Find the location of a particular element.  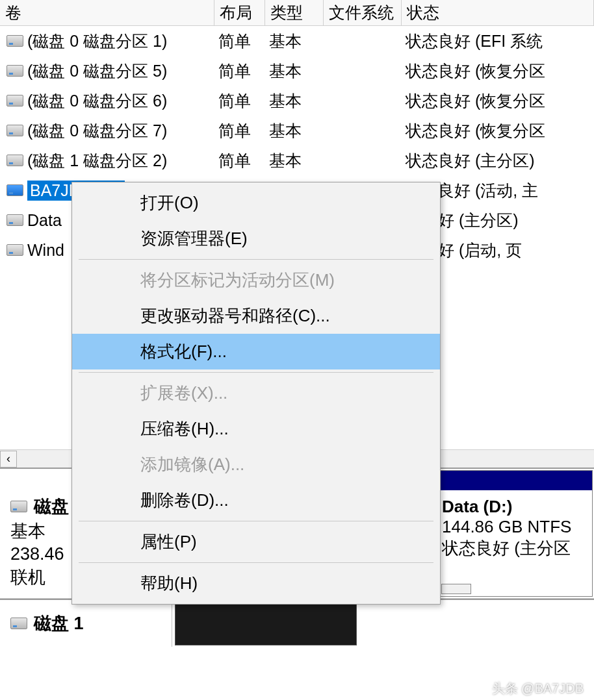

disk-1-info: 磁盘 1 is located at coordinates (86, 623).